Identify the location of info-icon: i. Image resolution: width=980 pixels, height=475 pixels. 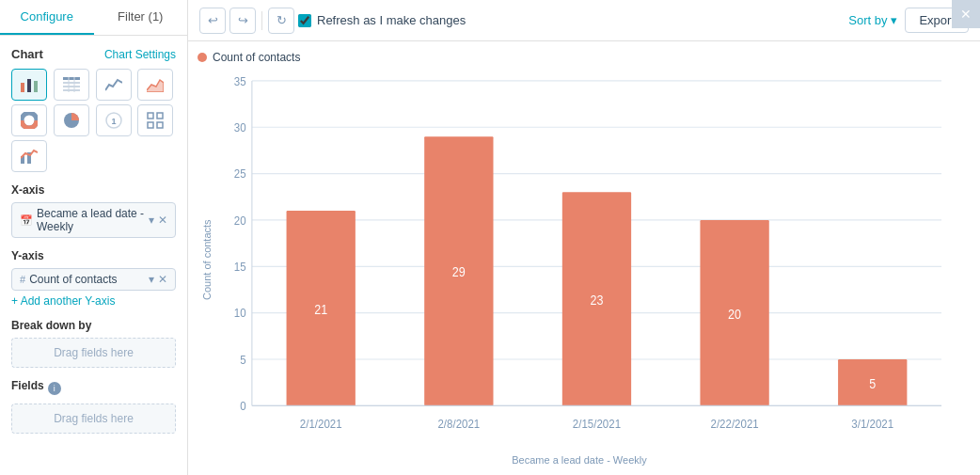
(55, 388).